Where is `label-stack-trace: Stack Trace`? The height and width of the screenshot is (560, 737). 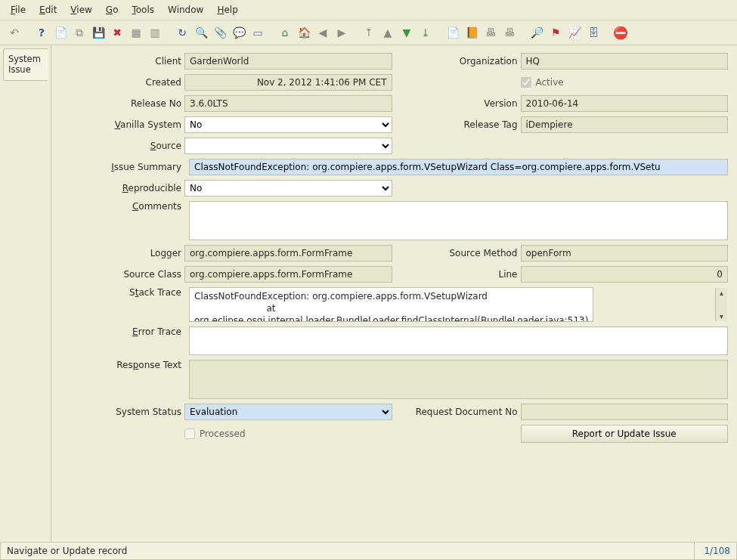
label-stack-trace: Stack Trace is located at coordinates (122, 292).